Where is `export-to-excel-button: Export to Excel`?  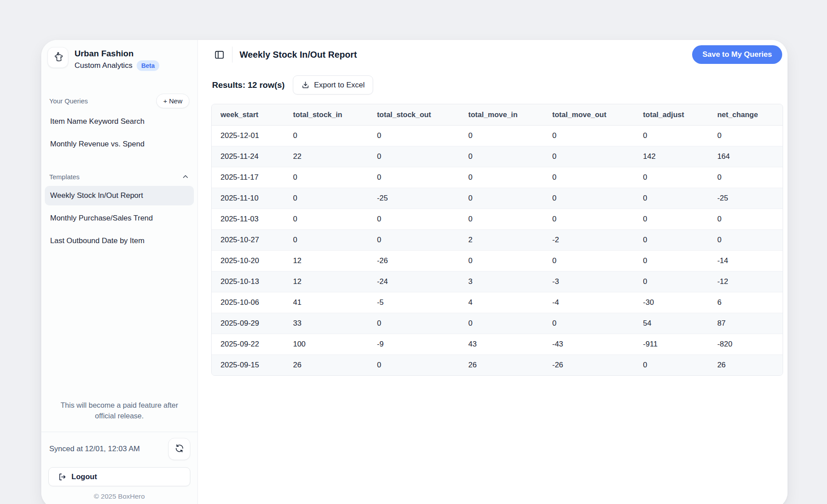
export-to-excel-button: Export to Excel is located at coordinates (333, 85).